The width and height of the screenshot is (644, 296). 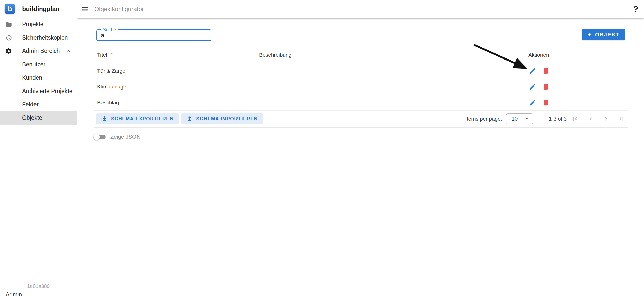 I want to click on table-header-row: Titel Beschreibung Aktionen, so click(x=361, y=55).